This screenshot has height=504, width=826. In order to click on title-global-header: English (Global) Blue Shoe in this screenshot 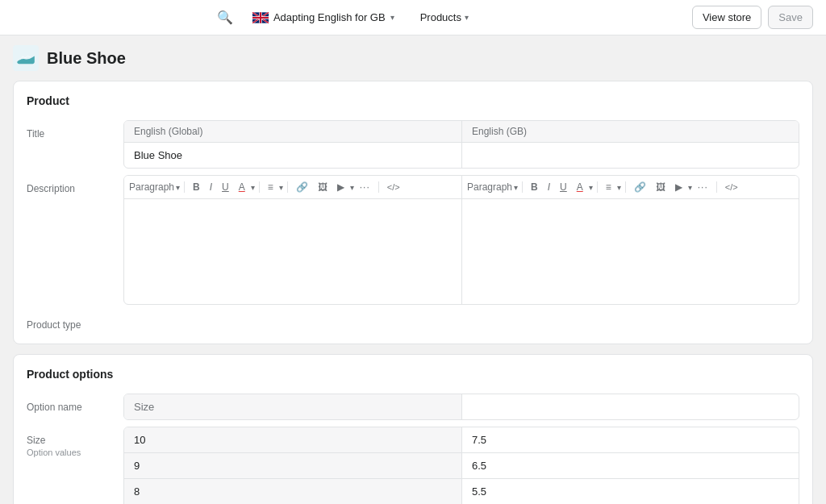, I will do `click(293, 144)`.